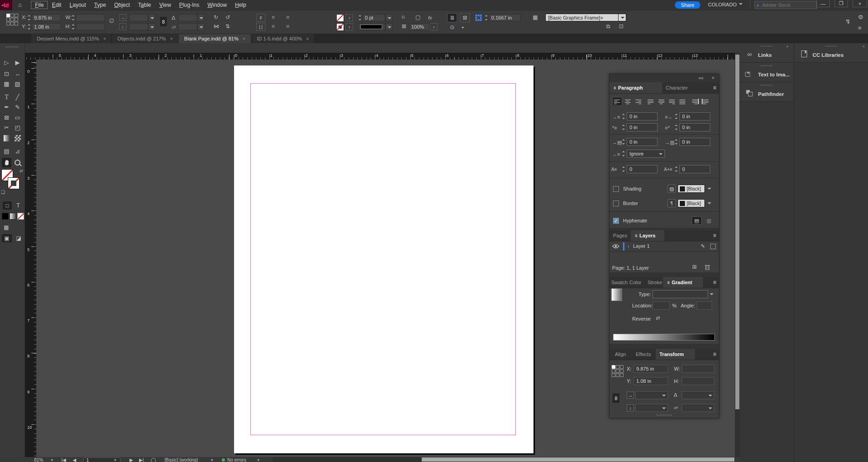 The height and width of the screenshot is (462, 868). What do you see at coordinates (29, 18) in the screenshot?
I see `x-stepper` at bounding box center [29, 18].